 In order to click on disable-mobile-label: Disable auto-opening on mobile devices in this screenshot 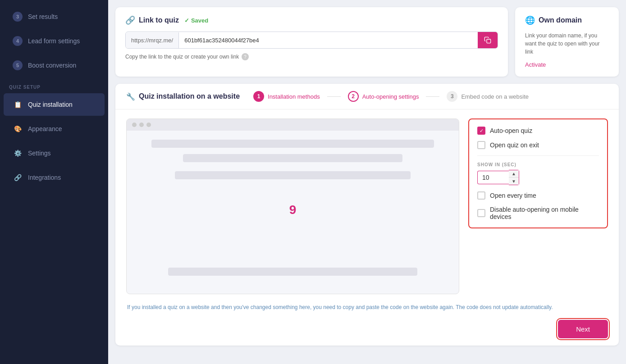, I will do `click(544, 213)`.